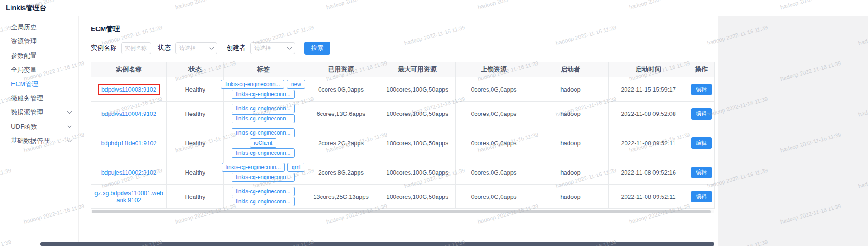 The image size is (868, 246). What do you see at coordinates (129, 172) in the screenshot?
I see `instance-cell: bdpujes110002:9102` at bounding box center [129, 172].